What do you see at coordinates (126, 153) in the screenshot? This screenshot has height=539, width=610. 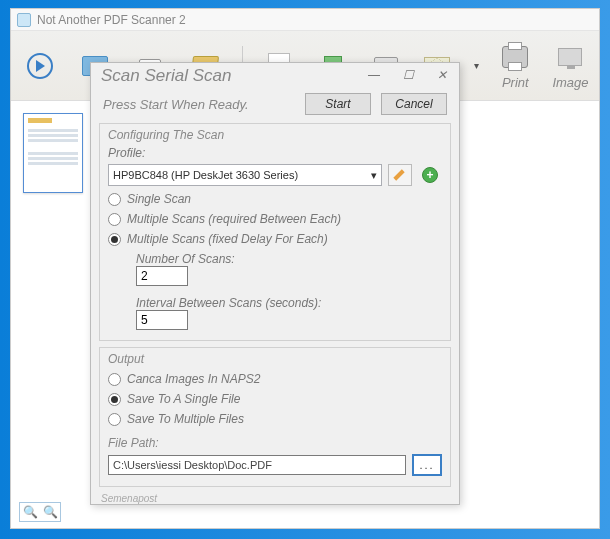 I see `profile-label: Profile:` at bounding box center [126, 153].